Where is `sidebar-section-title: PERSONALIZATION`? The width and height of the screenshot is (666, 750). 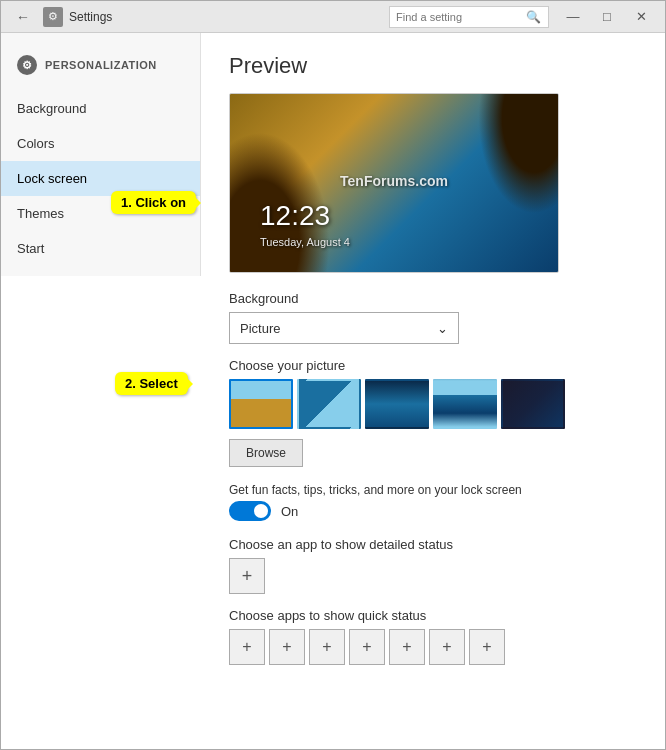
sidebar-section-title: PERSONALIZATION is located at coordinates (101, 65).